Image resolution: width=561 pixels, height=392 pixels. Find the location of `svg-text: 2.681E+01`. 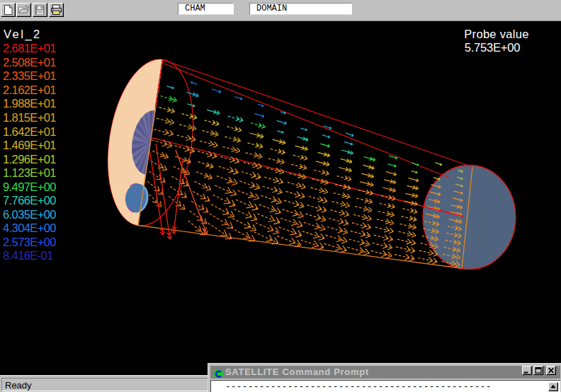

svg-text: 2.681E+01 is located at coordinates (30, 48).